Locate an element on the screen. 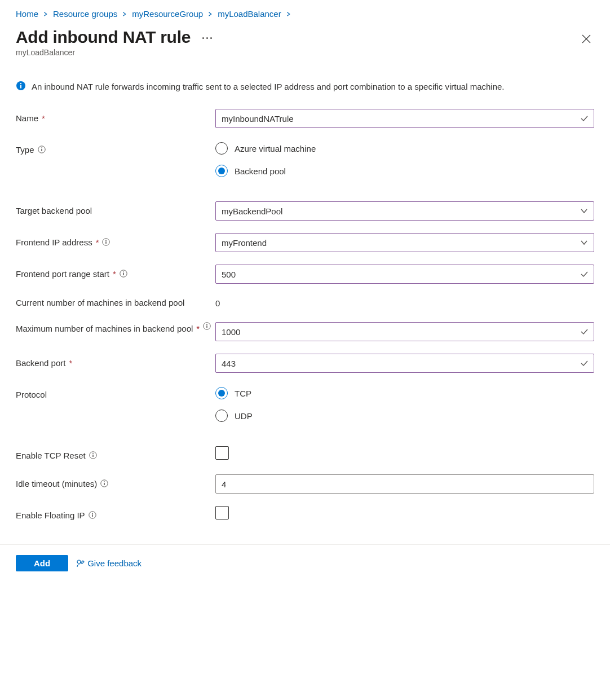 This screenshot has width=610, height=700. floating-ip-checkbox is located at coordinates (222, 513).